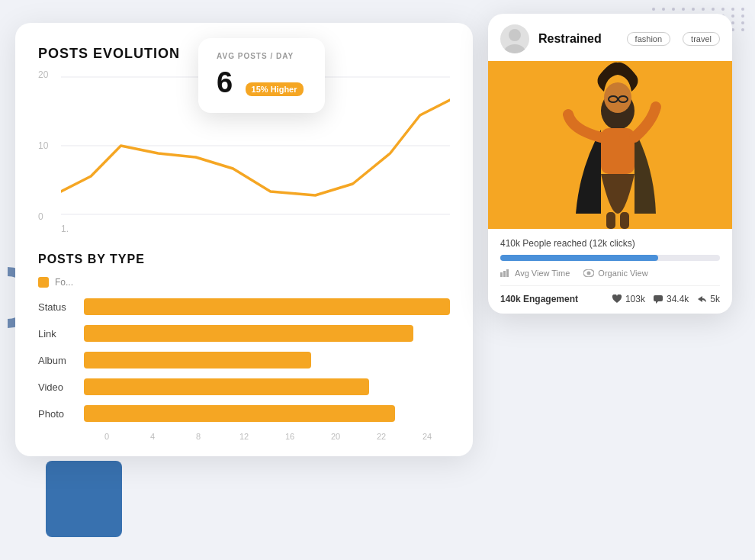 The width and height of the screenshot is (755, 560). I want to click on bar-row: Album, so click(244, 360).